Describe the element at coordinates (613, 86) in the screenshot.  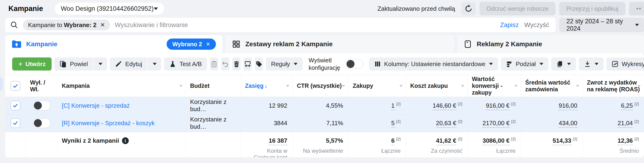
I see `column-header-roas: Zwrot z wydatków na reklamę (ROAS)` at that location.